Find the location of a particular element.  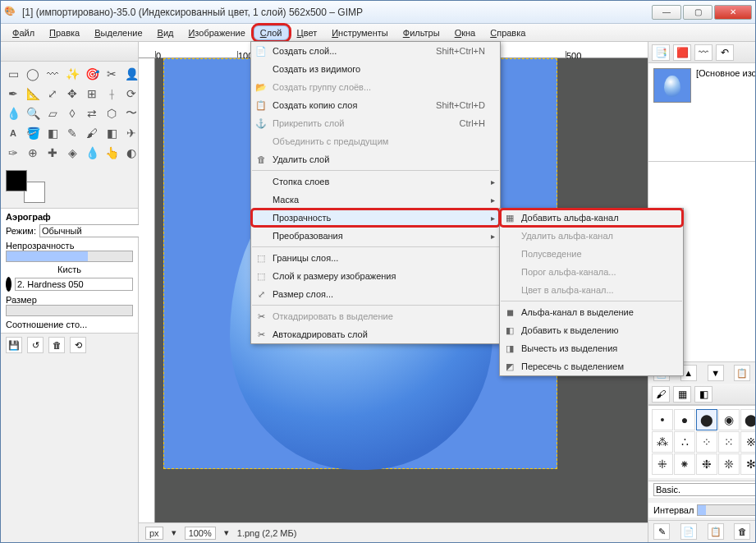

menu-item: Создать из видимого is located at coordinates (376, 69).